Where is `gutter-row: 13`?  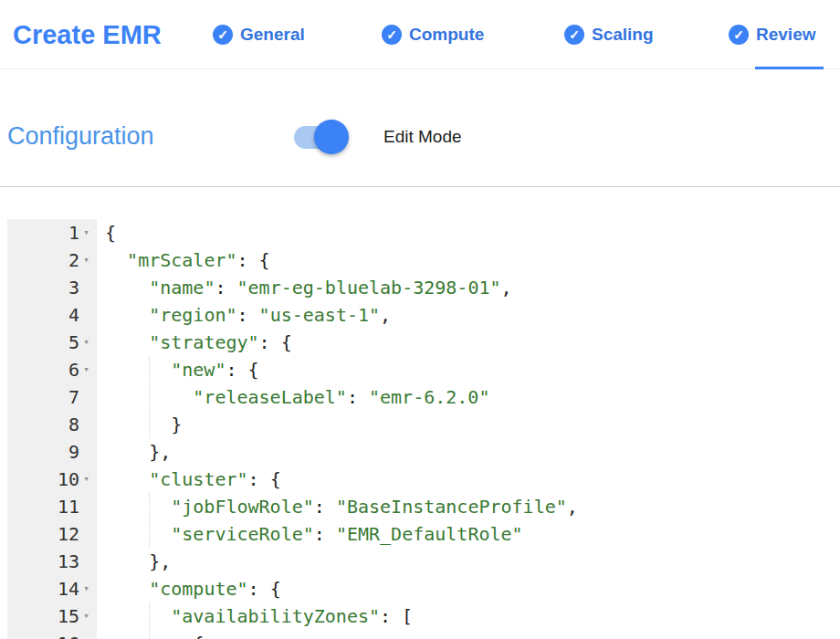
gutter-row: 13 is located at coordinates (52, 561).